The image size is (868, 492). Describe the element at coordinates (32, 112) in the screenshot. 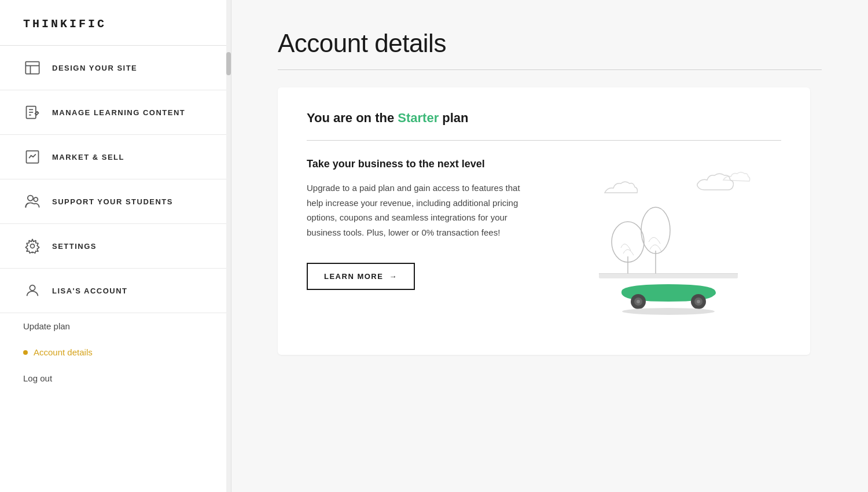

I see `edit-icon` at that location.